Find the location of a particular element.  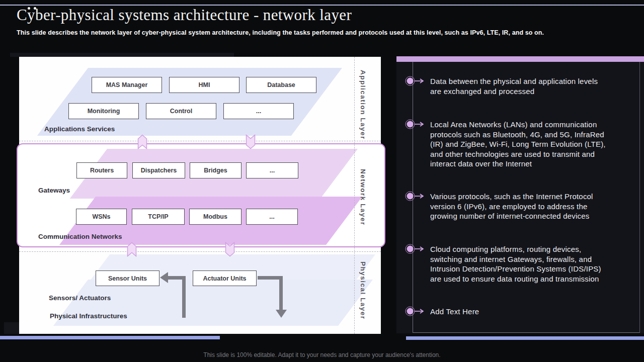

net-box-dispatchers: Dispatchers is located at coordinates (159, 170).